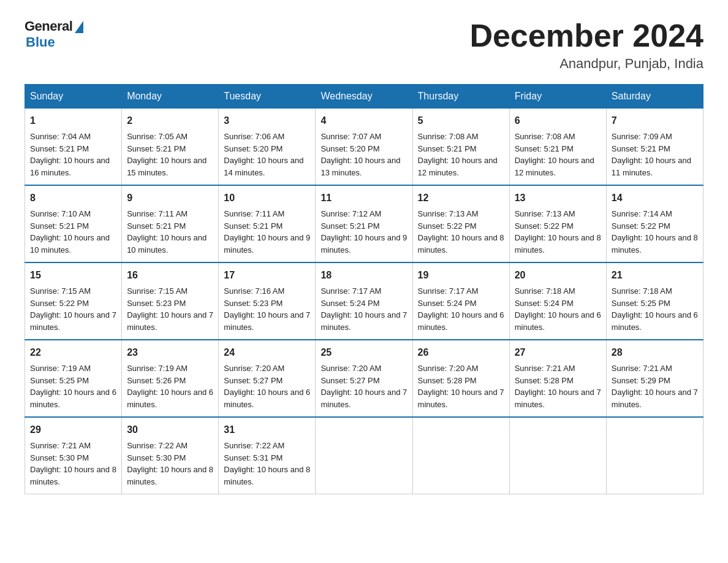 Image resolution: width=728 pixels, height=563 pixels. What do you see at coordinates (364, 301) in the screenshot?
I see `calendar-cell: 18Sunrise: 7:17 AMSunset: 5:24 PMDayligh…` at bounding box center [364, 301].